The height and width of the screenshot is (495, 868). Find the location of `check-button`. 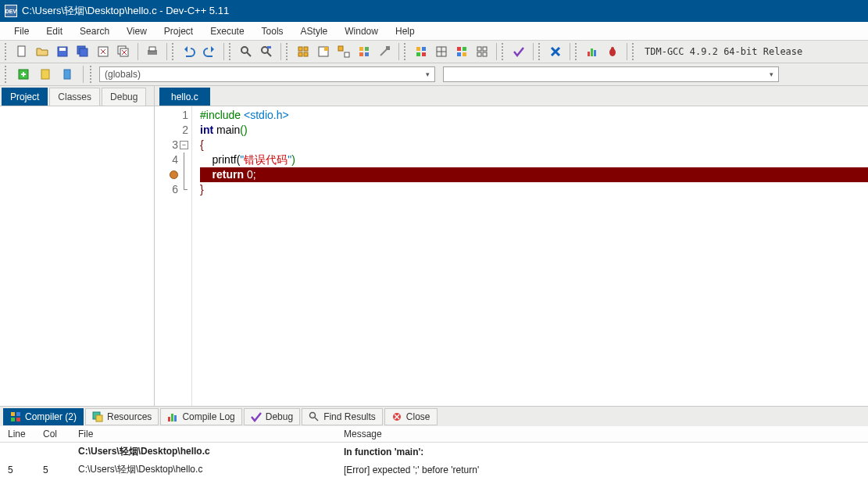

check-button is located at coordinates (519, 52).